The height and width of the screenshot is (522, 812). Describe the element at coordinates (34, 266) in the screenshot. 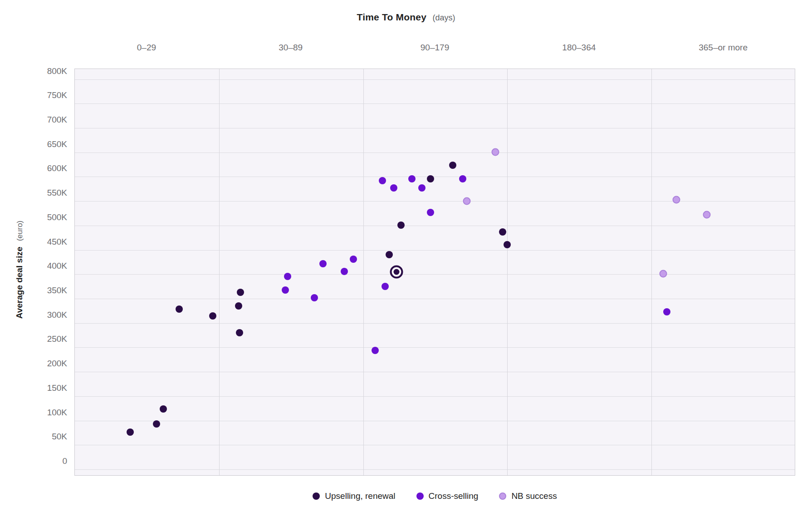

I see `y-tick-label: 400K` at that location.